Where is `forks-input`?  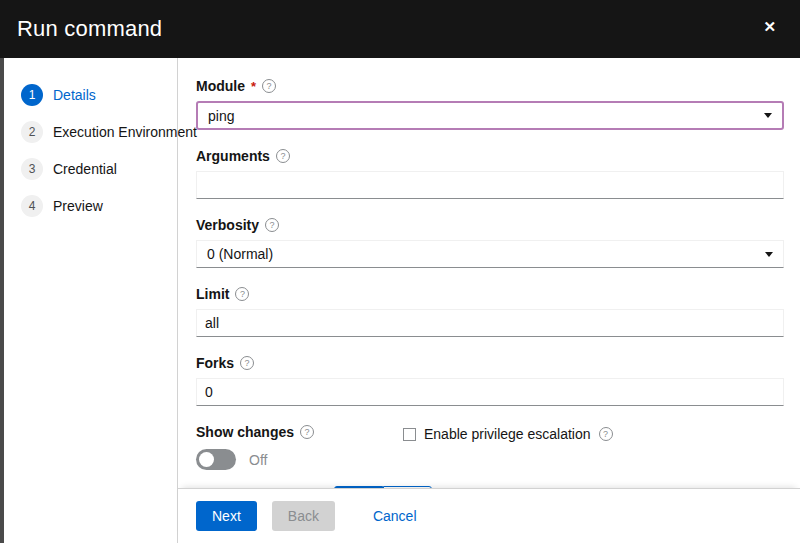
forks-input is located at coordinates (490, 392).